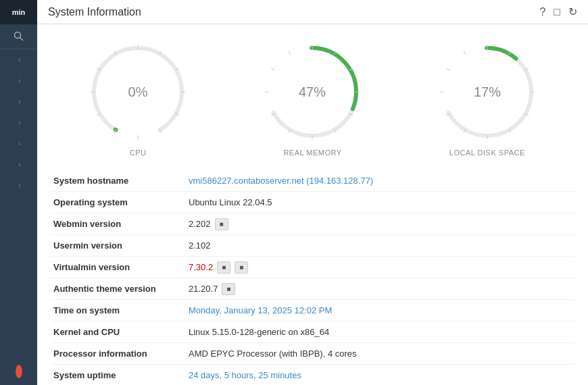 Image resolution: width=588 pixels, height=385 pixels. I want to click on sidebar-item-5: ‹, so click(19, 143).